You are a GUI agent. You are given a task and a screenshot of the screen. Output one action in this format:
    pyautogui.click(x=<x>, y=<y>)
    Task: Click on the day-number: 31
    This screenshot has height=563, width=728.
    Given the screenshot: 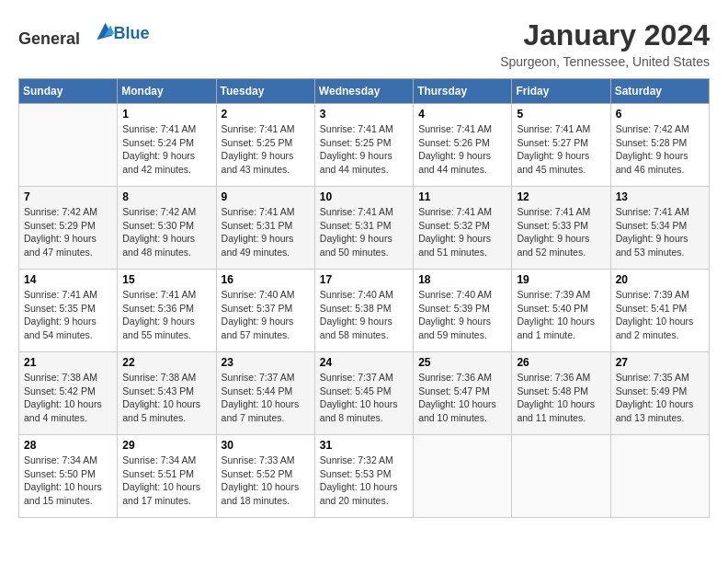 What is the action you would take?
    pyautogui.click(x=364, y=445)
    